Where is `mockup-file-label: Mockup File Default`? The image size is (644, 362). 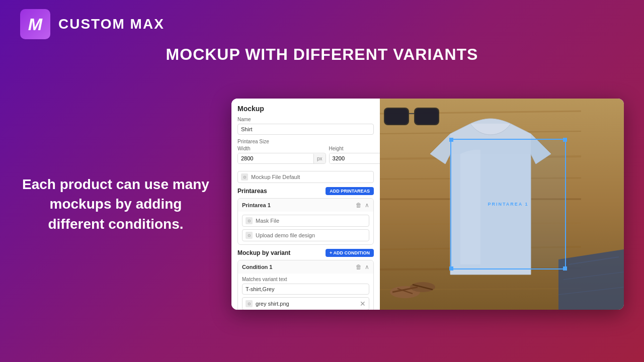
mockup-file-label: Mockup File Default is located at coordinates (276, 177).